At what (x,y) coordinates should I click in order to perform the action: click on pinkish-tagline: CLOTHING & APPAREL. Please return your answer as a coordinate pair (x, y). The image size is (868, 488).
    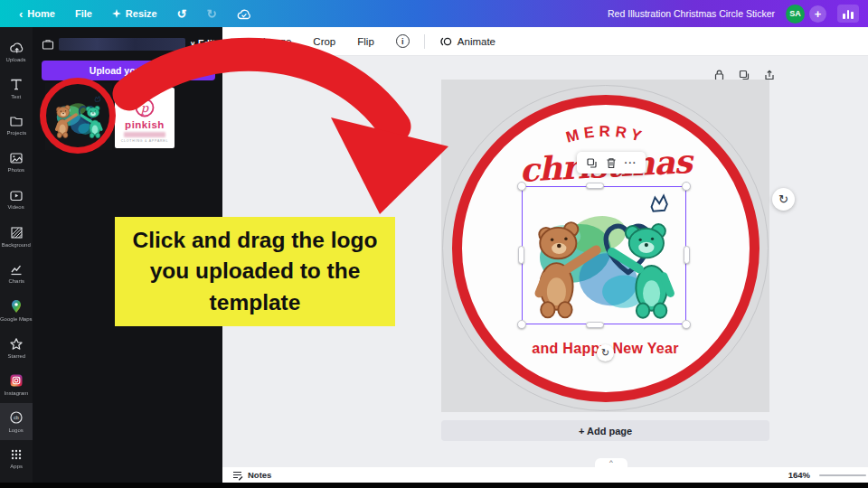
    Looking at the image, I should click on (145, 141).